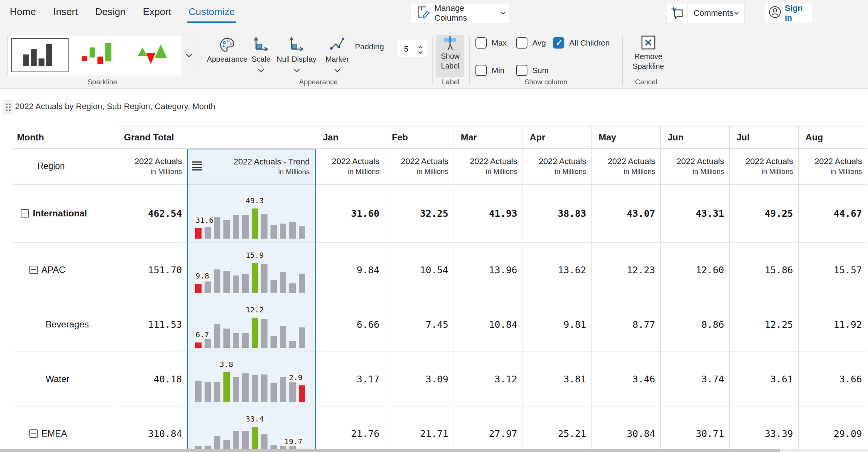  What do you see at coordinates (216, 137) in the screenshot?
I see `col-group-grand-total: Grand Total` at bounding box center [216, 137].